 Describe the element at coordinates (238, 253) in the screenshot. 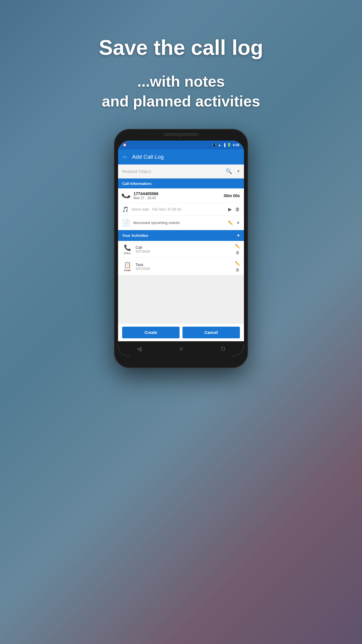

I see `delete-call-activity-button: 🗑` at that location.